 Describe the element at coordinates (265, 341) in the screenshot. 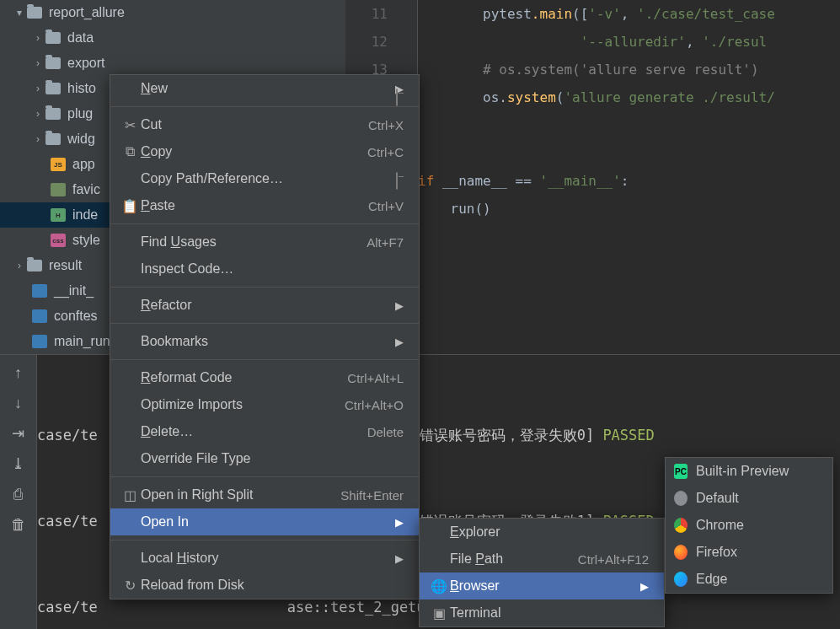

I see `menu-item-bookmarks: Bookmarks▶` at that location.